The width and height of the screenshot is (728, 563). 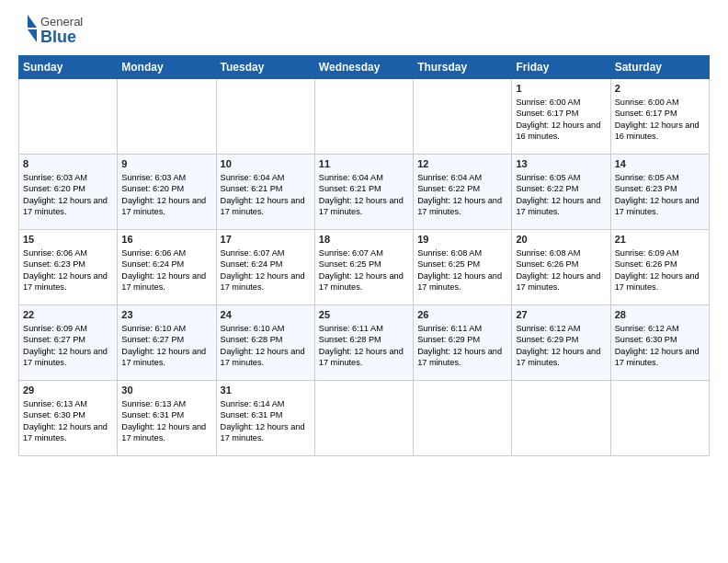 What do you see at coordinates (167, 192) in the screenshot?
I see `calendar-cell: 9Sunrise: 6:03 AMSunset: 6:20 PMDaylight…` at bounding box center [167, 192].